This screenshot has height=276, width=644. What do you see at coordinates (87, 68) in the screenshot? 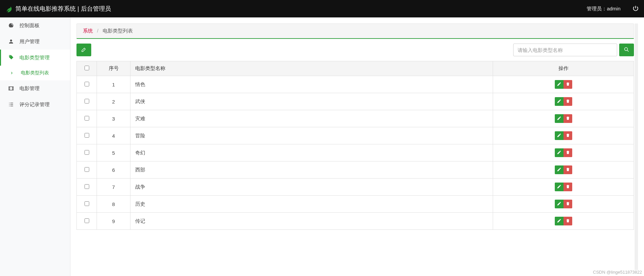
I see `select-all-checkbox` at bounding box center [87, 68].